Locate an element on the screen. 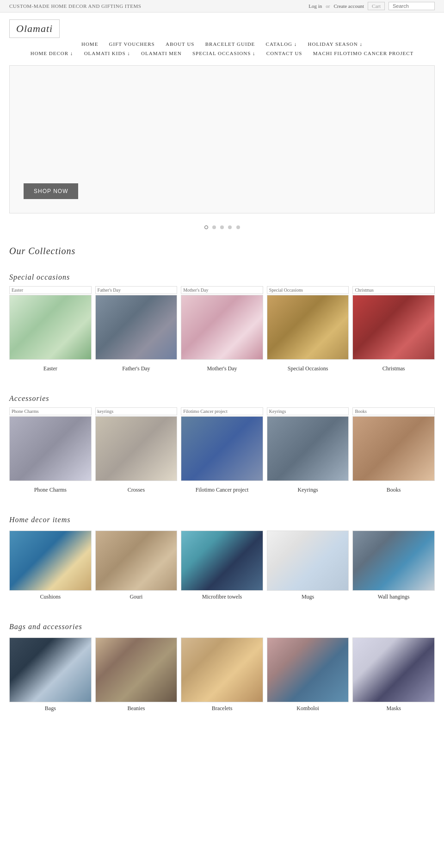  gouri-image is located at coordinates (136, 561).